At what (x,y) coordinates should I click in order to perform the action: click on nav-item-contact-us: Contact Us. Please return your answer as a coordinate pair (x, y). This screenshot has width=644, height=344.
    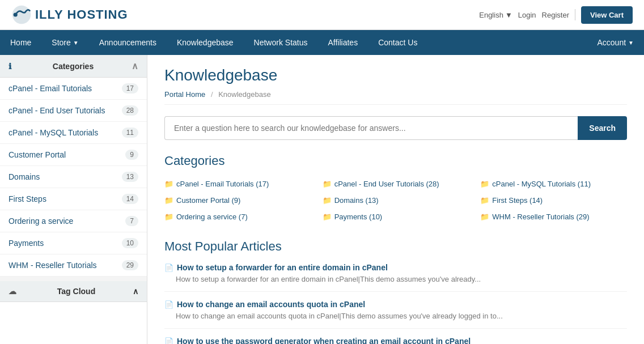
    Looking at the image, I should click on (398, 43).